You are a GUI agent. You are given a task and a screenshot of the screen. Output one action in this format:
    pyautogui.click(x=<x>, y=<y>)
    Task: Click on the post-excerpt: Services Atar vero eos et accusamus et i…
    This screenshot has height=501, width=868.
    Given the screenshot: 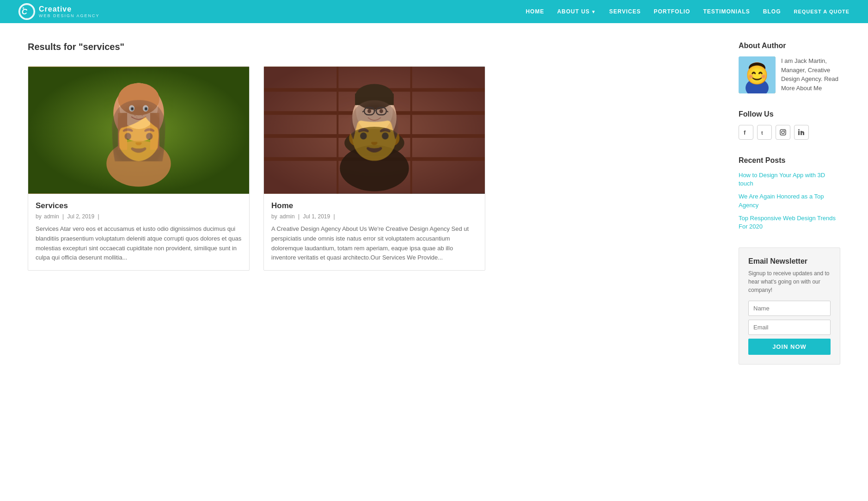 What is the action you would take?
    pyautogui.click(x=139, y=243)
    